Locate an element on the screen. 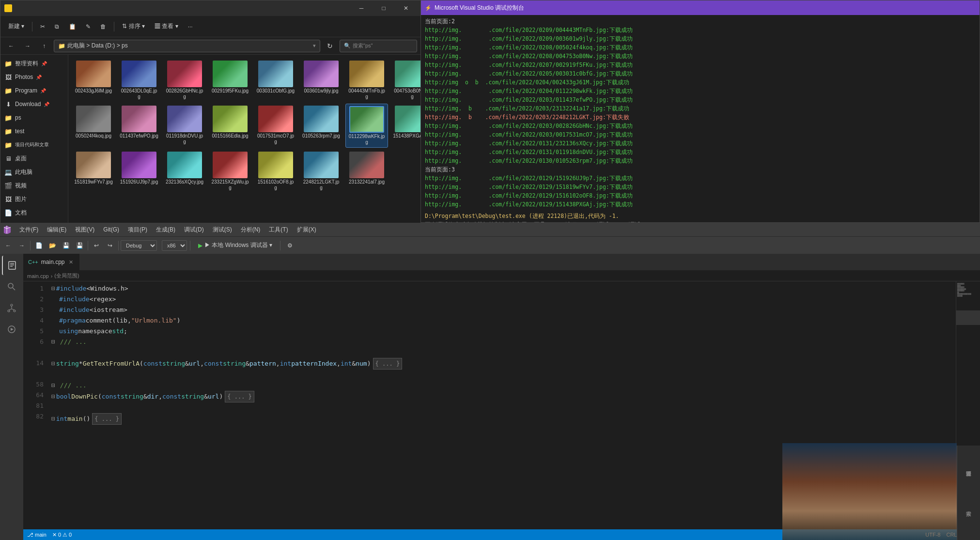  list-item: 011918dnDVU.jpg is located at coordinates (185, 126).